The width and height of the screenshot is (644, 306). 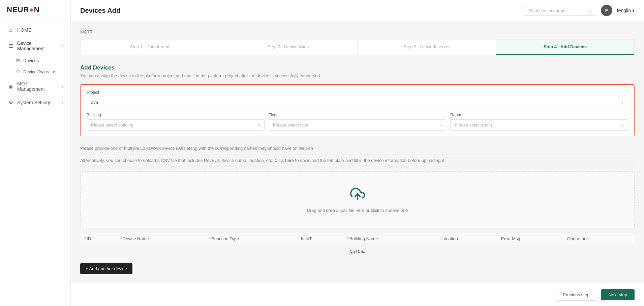 I want to click on sidebar-item-home: ⌂ HOME, so click(x=35, y=30).